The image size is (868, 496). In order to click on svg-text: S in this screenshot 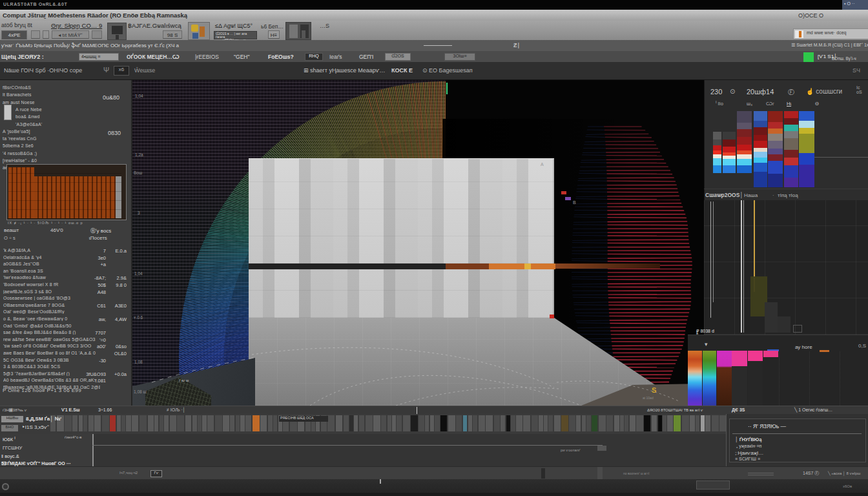, I will do `click(654, 390)`.